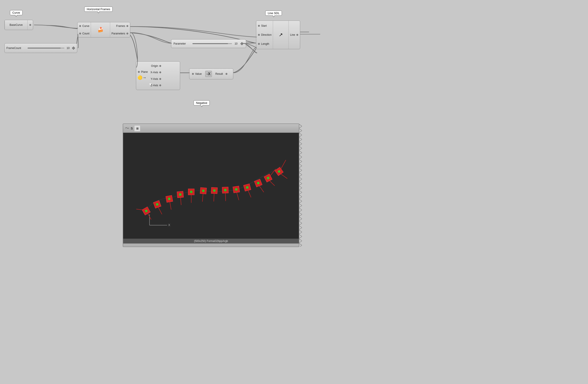 This screenshot has width=588, height=384. Describe the element at coordinates (155, 66) in the screenshot. I see `dp-origin-label: Origin` at that location.